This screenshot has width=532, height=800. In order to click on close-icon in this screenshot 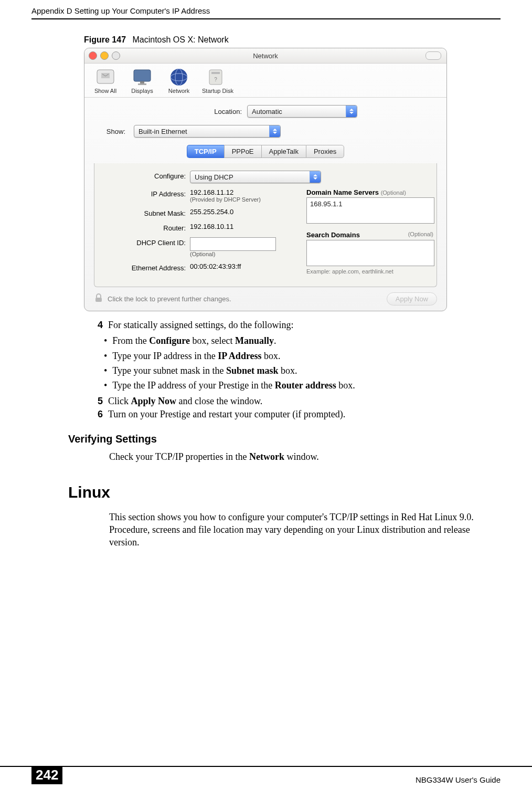, I will do `click(93, 56)`.